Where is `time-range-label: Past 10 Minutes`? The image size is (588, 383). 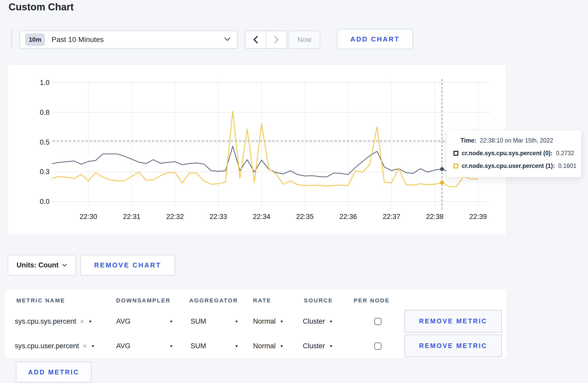
time-range-label: Past 10 Minutes is located at coordinates (78, 40).